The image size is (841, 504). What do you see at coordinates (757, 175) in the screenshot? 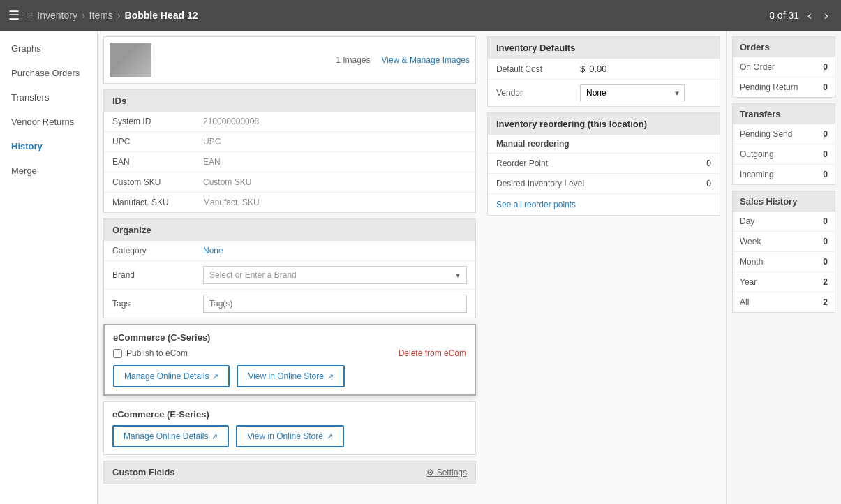
I see `incoming-label: Incoming` at bounding box center [757, 175].